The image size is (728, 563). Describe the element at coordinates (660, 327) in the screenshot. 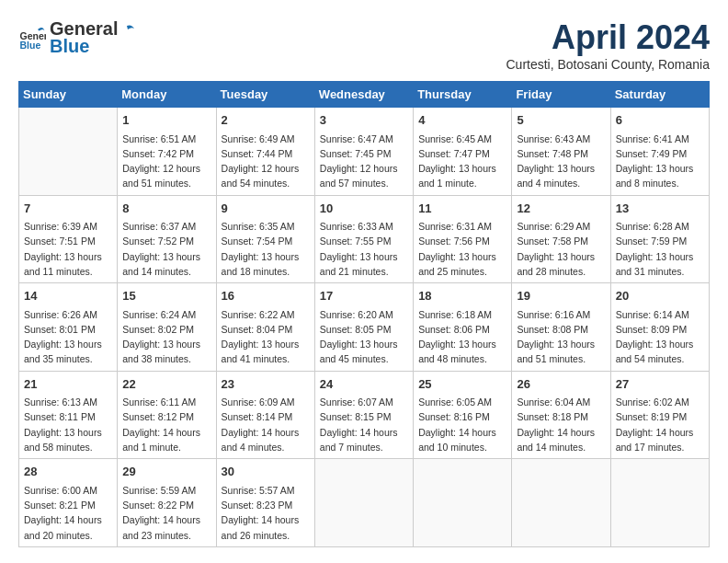

I see `calendar-cell: 20Sunrise: 6:14 AMSunset: 8:09 PMDayligh…` at that location.